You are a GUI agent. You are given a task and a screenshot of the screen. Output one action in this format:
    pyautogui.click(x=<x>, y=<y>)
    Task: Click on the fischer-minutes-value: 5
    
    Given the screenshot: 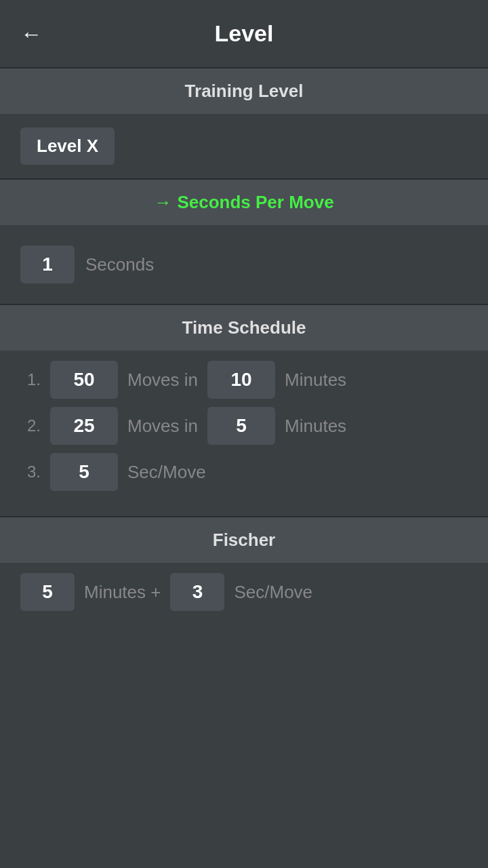 What is the action you would take?
    pyautogui.click(x=47, y=592)
    